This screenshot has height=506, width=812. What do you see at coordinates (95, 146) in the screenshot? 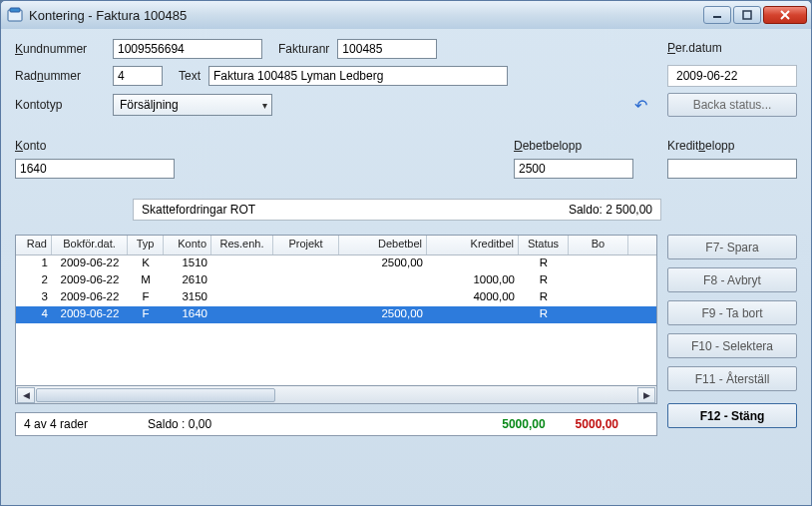
I see `label-konto: Konto` at bounding box center [95, 146].